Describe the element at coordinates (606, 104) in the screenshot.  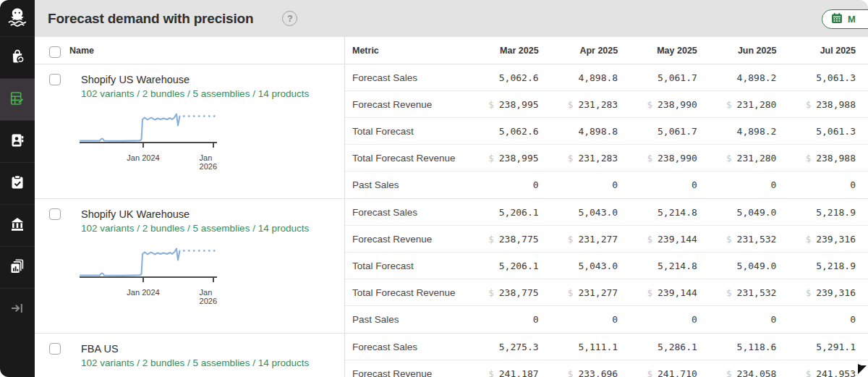
I see `metric-row: Forecast Revenue $238,995 $231,283 $238,…` at that location.